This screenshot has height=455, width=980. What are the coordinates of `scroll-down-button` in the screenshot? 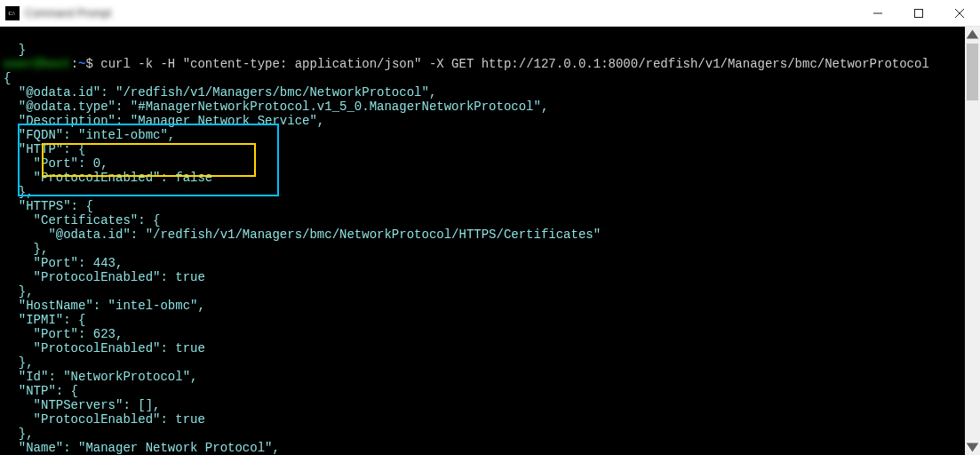 It's located at (972, 448).